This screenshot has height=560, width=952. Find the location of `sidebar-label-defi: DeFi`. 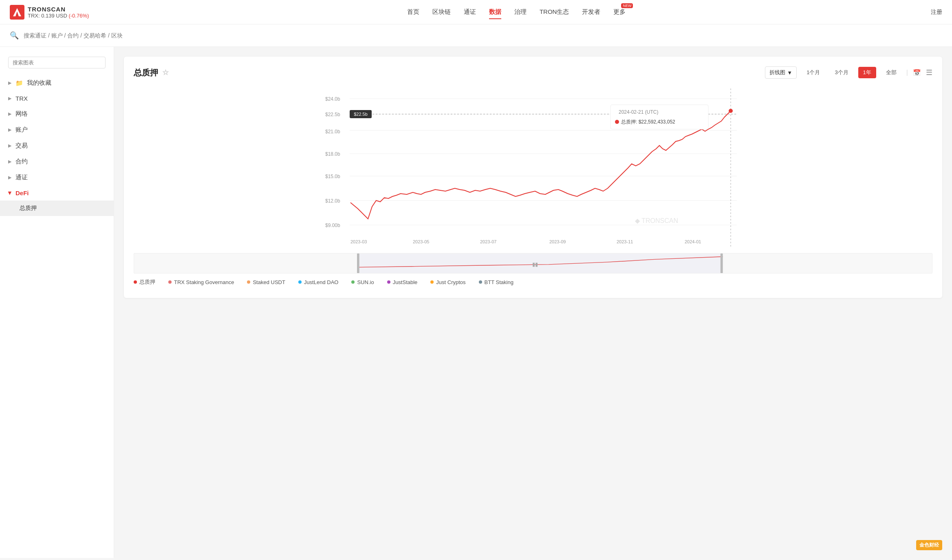

sidebar-label-defi: DeFi is located at coordinates (22, 193).